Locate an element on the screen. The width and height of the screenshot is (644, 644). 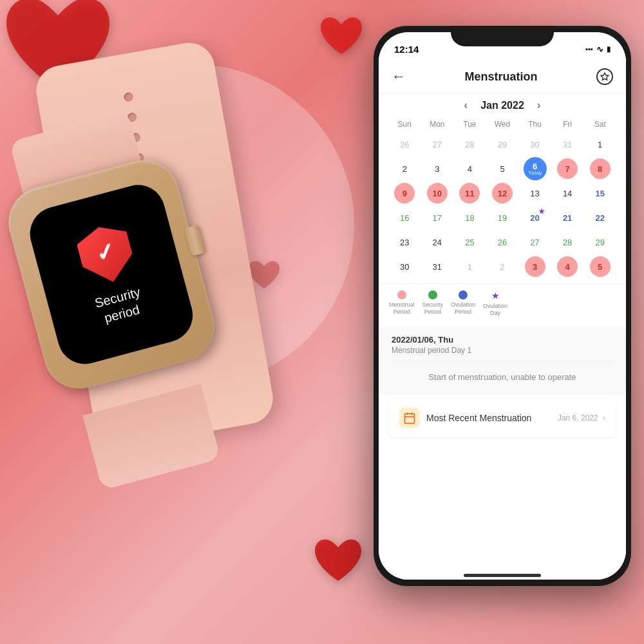
legend-ovulation-day: ★ OvulationDay is located at coordinates (495, 304).